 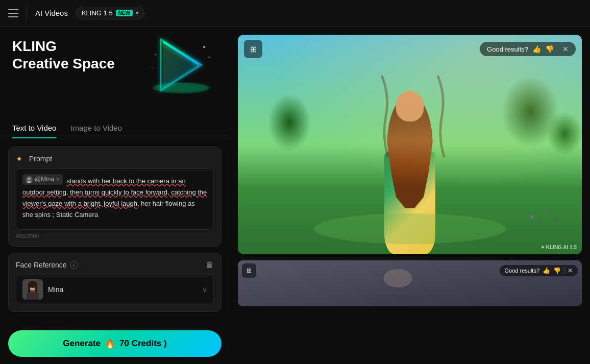 I want to click on avatar-image, so click(x=33, y=289).